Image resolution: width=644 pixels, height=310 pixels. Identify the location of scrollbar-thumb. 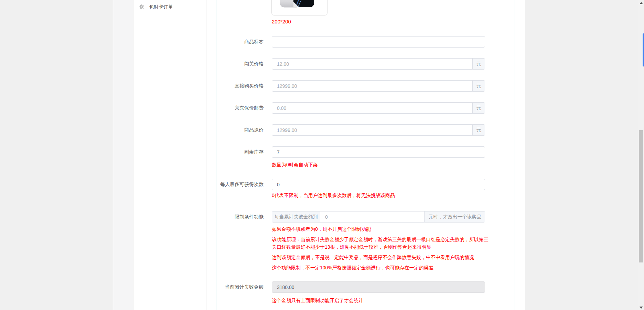
(641, 196).